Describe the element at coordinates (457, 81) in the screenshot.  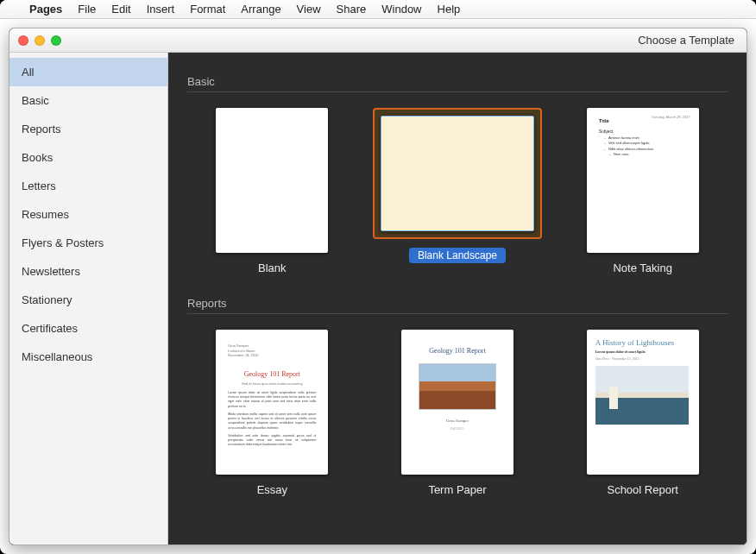
I see `section-header-basic: Basic` at that location.